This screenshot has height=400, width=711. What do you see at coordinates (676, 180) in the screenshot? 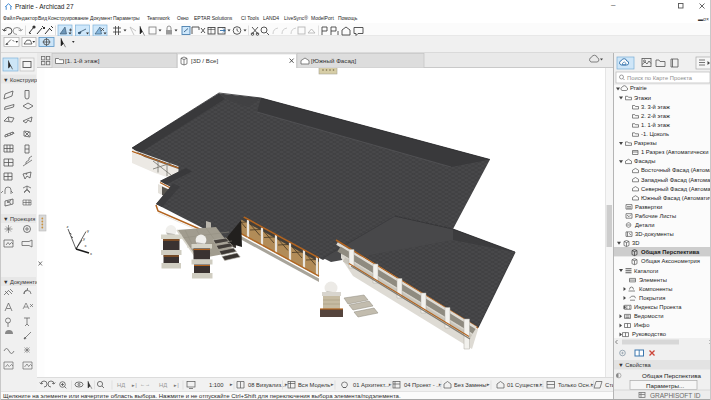
I see `svg-text: Западный Фасад (Автоматичес` at bounding box center [676, 180].